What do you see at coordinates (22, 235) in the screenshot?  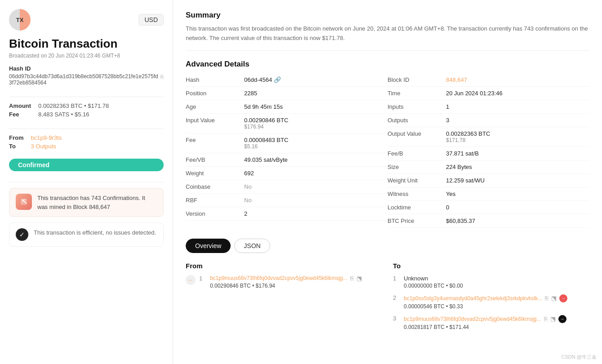 I see `check-icon: ✓` at bounding box center [22, 235].